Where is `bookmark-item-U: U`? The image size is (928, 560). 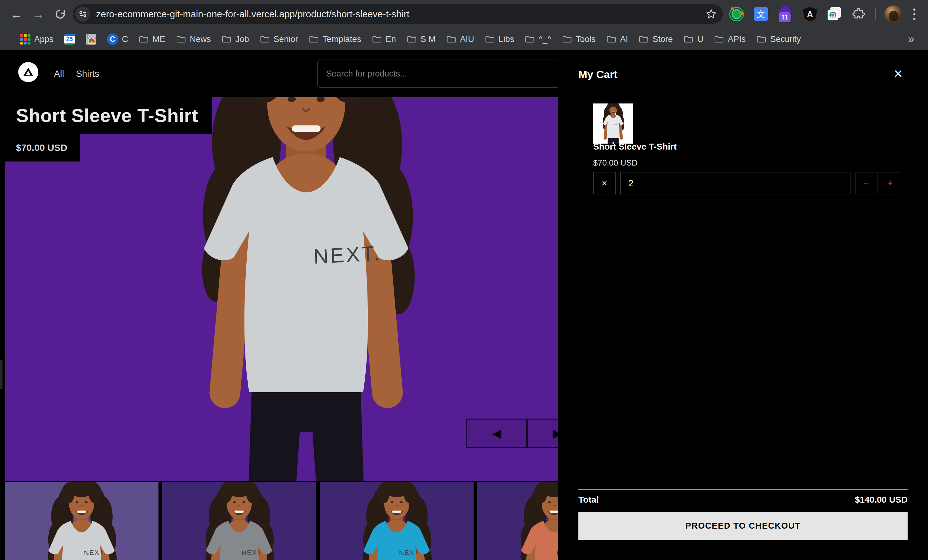 bookmark-item-U: U is located at coordinates (694, 39).